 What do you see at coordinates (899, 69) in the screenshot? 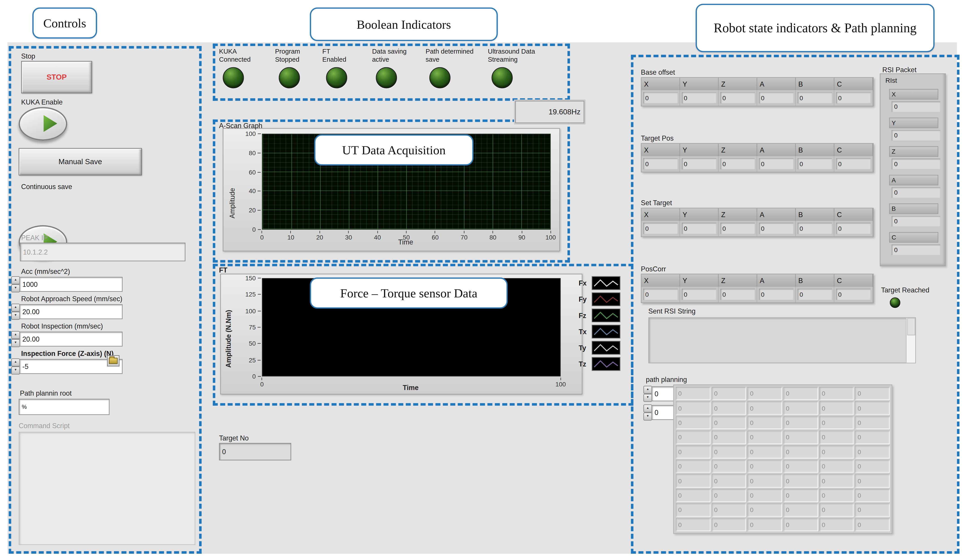
I see `rsi-packet-label: RSI Packet` at bounding box center [899, 69].